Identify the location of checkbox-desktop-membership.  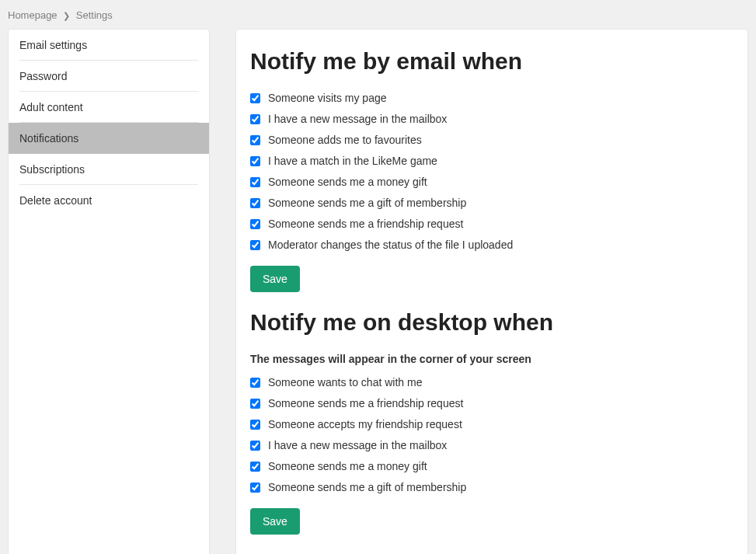
(255, 488).